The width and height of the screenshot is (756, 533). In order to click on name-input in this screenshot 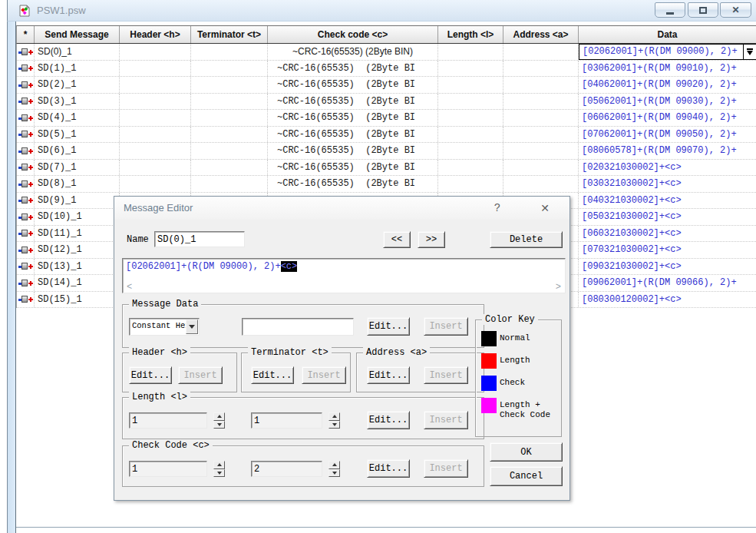, I will do `click(200, 240)`.